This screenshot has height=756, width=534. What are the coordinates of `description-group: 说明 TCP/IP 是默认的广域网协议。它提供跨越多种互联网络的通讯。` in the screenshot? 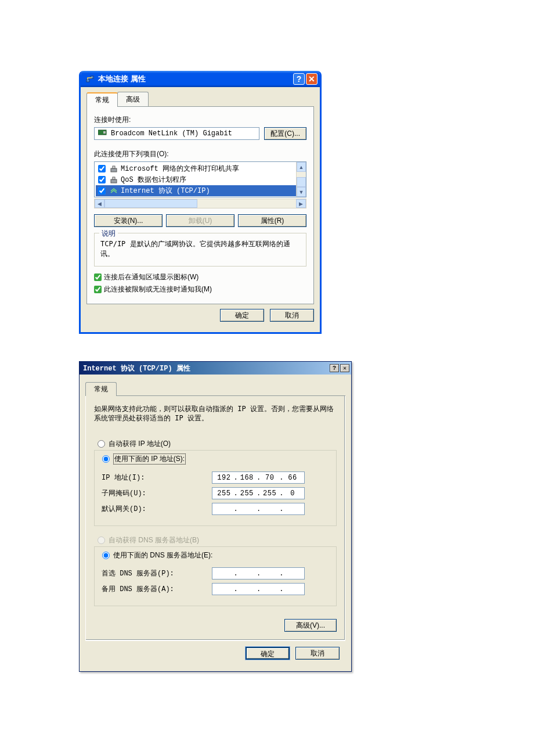 It's located at (200, 250).